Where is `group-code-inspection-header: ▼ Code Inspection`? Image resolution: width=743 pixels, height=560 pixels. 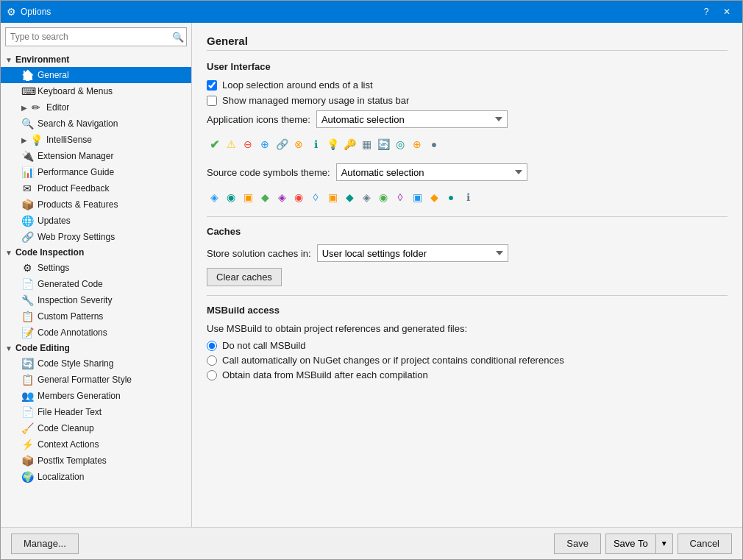 group-code-inspection-header: ▼ Code Inspection is located at coordinates (96, 252).